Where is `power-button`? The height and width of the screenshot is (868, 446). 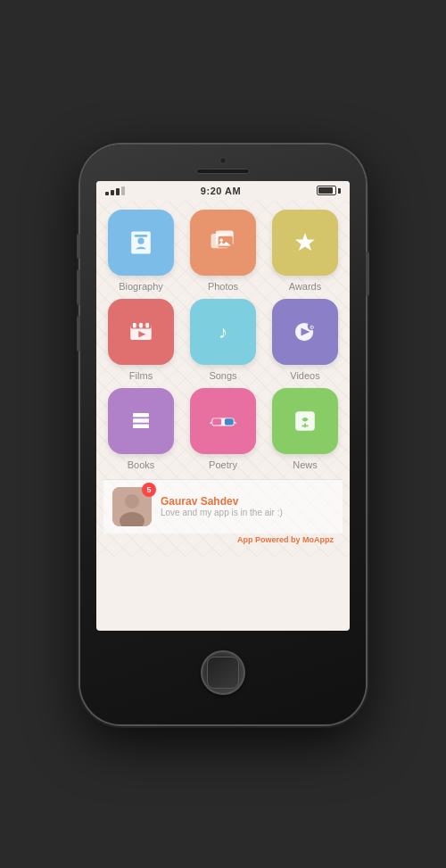
power-button is located at coordinates (368, 274).